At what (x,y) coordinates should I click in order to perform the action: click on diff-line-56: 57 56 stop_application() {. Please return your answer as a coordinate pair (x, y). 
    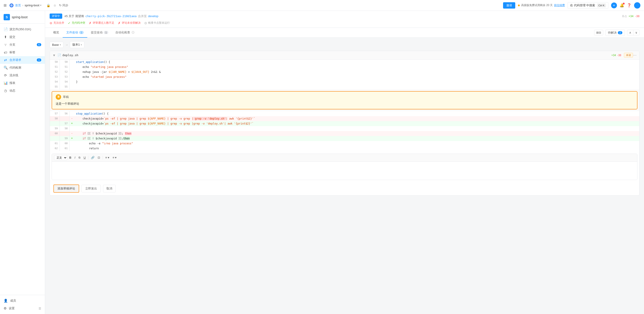
    Looking at the image, I should click on (344, 114).